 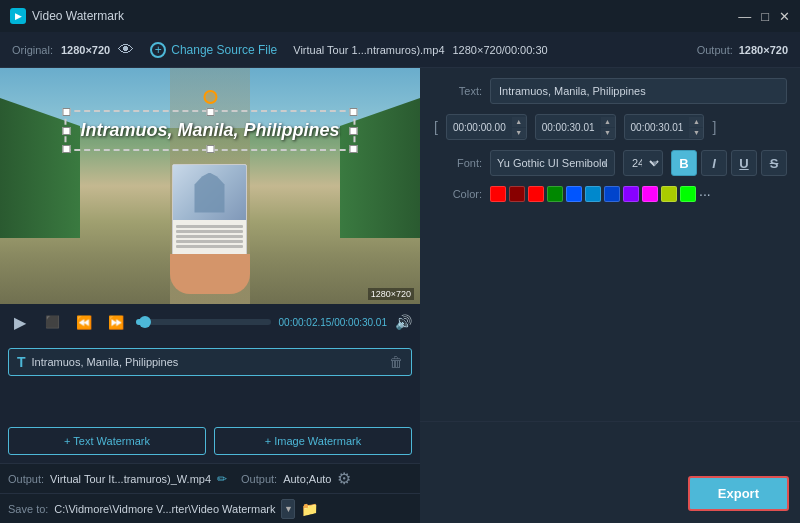 I want to click on color-swatch-blue, so click(x=574, y=194).